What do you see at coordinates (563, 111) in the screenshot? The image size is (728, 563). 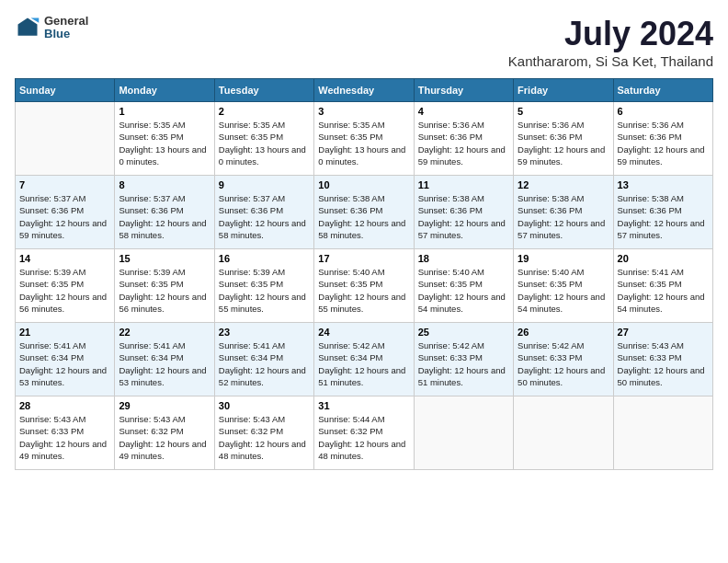 I see `day-number: 5` at bounding box center [563, 111].